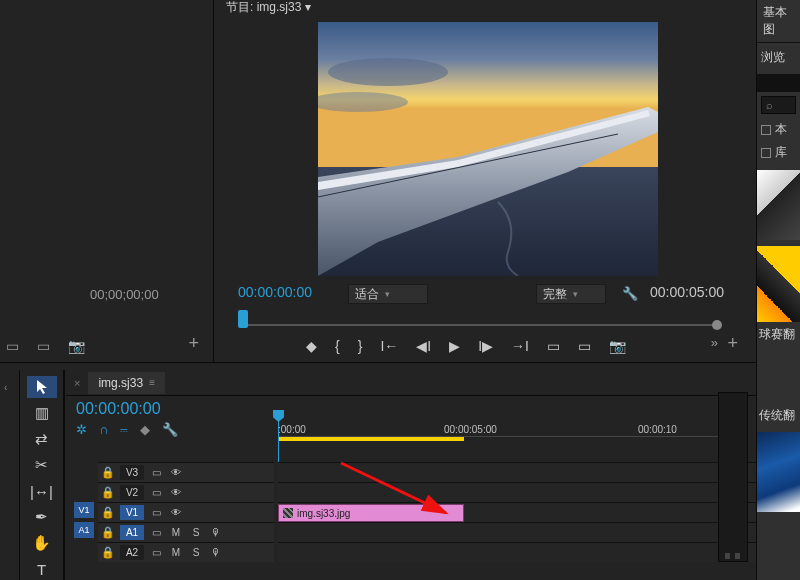  What do you see at coordinates (424, 346) in the screenshot?
I see `step-back-icon: ◀I` at bounding box center [424, 346].